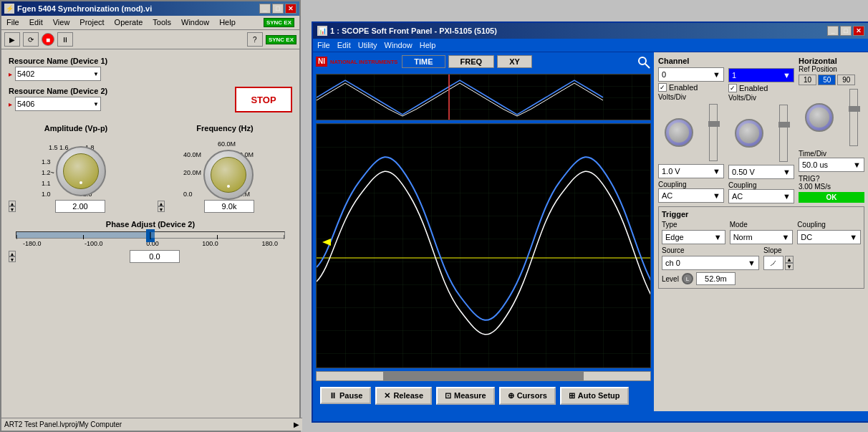 The width and height of the screenshot is (868, 432). What do you see at coordinates (829, 237) in the screenshot?
I see `trigger-coupling-dropdown: DC ▼` at bounding box center [829, 237].